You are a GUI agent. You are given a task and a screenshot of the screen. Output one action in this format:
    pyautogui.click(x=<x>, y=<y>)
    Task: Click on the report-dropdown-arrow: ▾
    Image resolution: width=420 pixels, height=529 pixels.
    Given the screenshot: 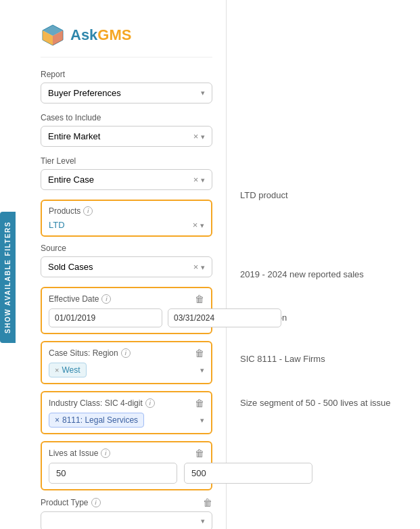 What is the action you would take?
    pyautogui.click(x=203, y=93)
    